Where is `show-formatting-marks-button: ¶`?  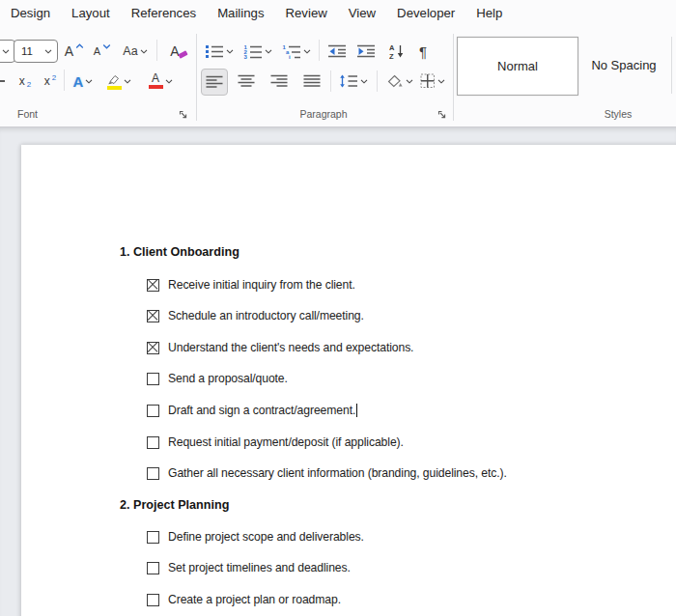 show-formatting-marks-button: ¶ is located at coordinates (423, 51).